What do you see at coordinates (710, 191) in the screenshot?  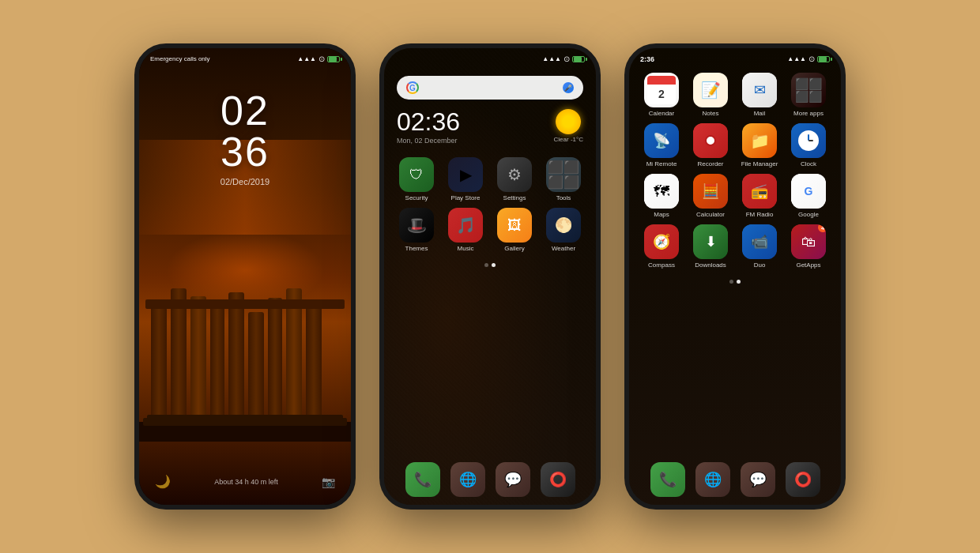 I see `calculator-icon: 🧮` at bounding box center [710, 191].